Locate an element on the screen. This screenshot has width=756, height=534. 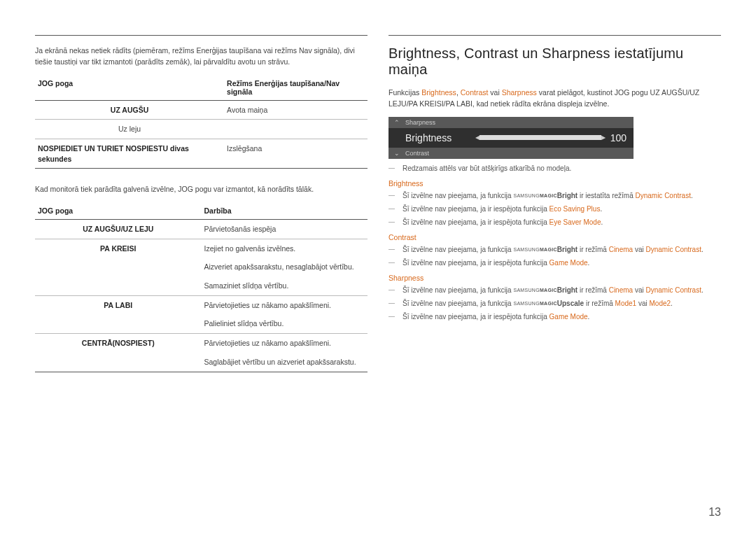
table-power-mode: JOG poga Režīms Enerģijas taupīšana/Nav … is located at coordinates (202, 122).